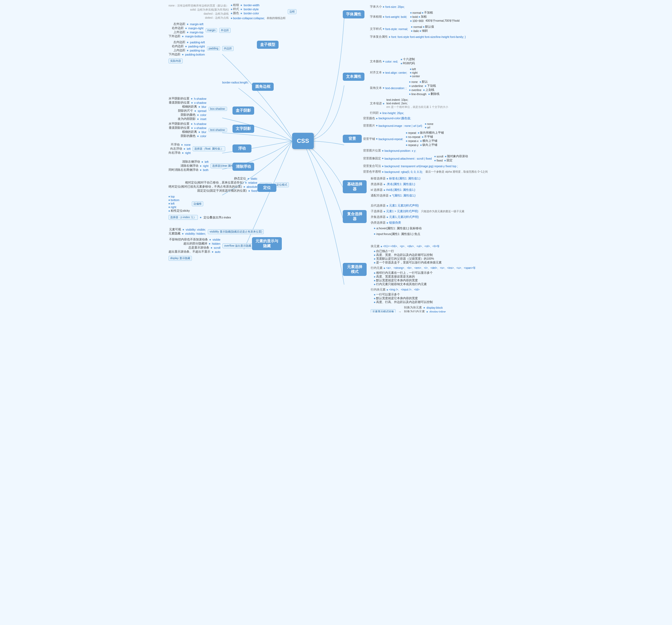 The height and width of the screenshot is (625, 672). What do you see at coordinates (198, 109) in the screenshot?
I see `box-shadow-section: 水平阴影的位置h-shadow 垂直阴影的位置v-shadow 模糊的距离blu…` at bounding box center [198, 109].